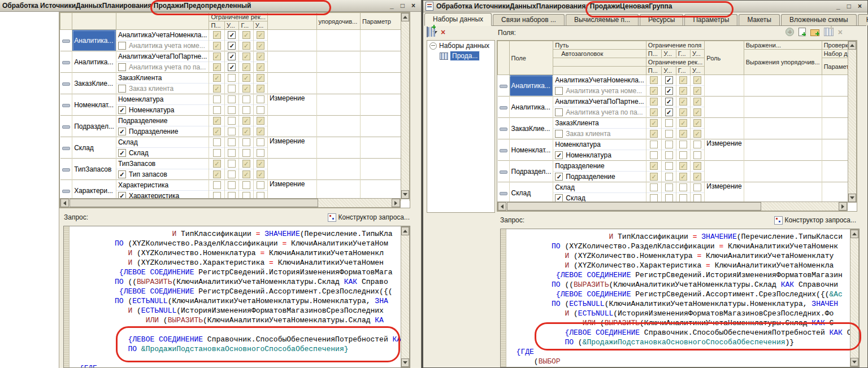 The height and width of the screenshot is (368, 868). What do you see at coordinates (163, 56) in the screenshot?
I see `field-path-cell: АналитикаУчетаПоПартне...` at bounding box center [163, 56].